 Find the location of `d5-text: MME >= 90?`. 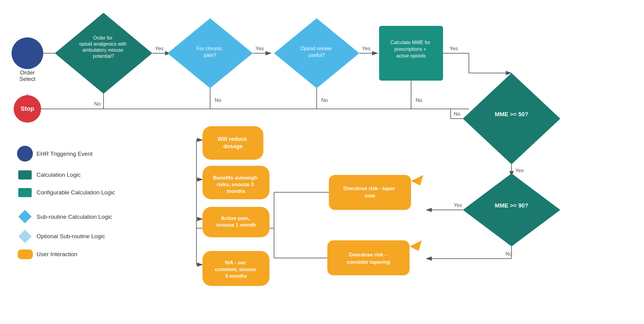

d5-text: MME >= 90? is located at coordinates (512, 206).